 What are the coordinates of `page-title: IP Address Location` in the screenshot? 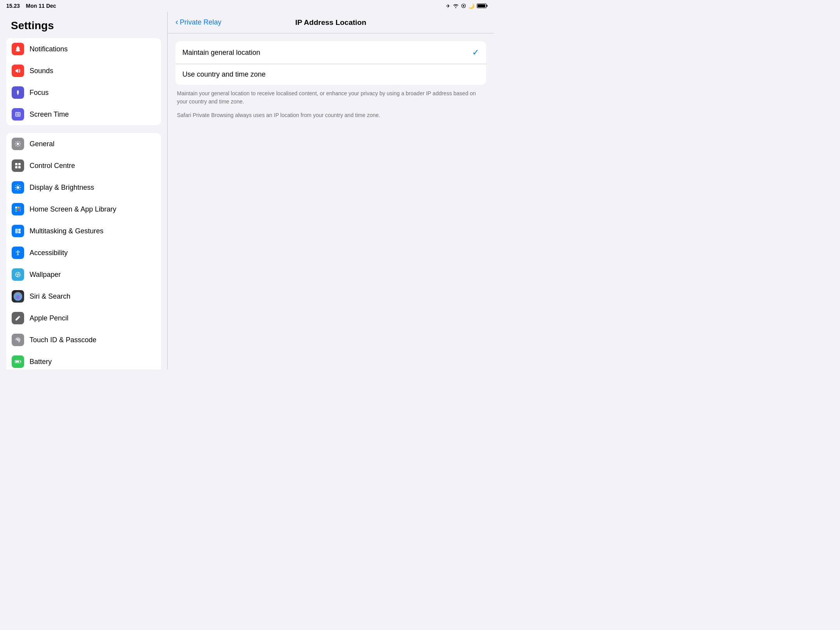 It's located at (331, 23).